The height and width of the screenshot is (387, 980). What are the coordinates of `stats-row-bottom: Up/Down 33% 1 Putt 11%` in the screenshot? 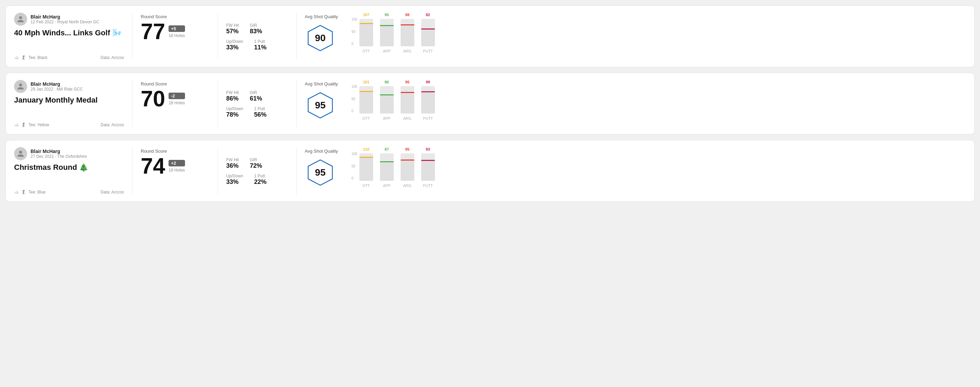 It's located at (257, 45).